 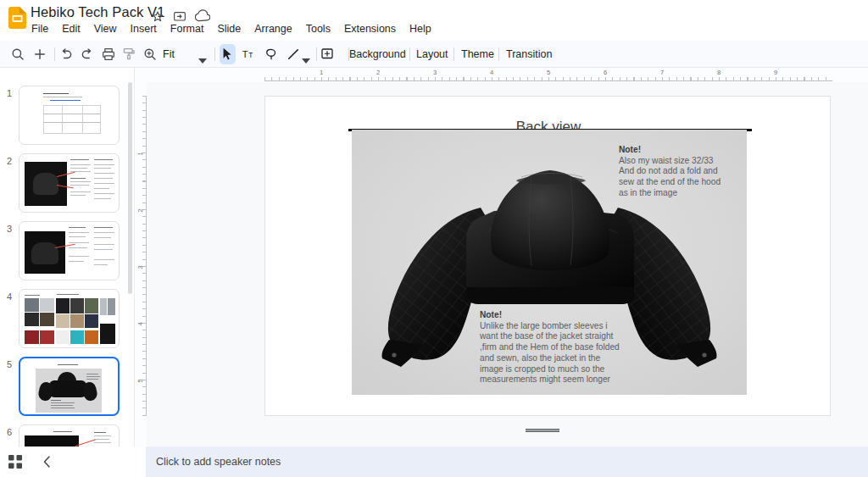 I want to click on background-button: Background, so click(x=378, y=54).